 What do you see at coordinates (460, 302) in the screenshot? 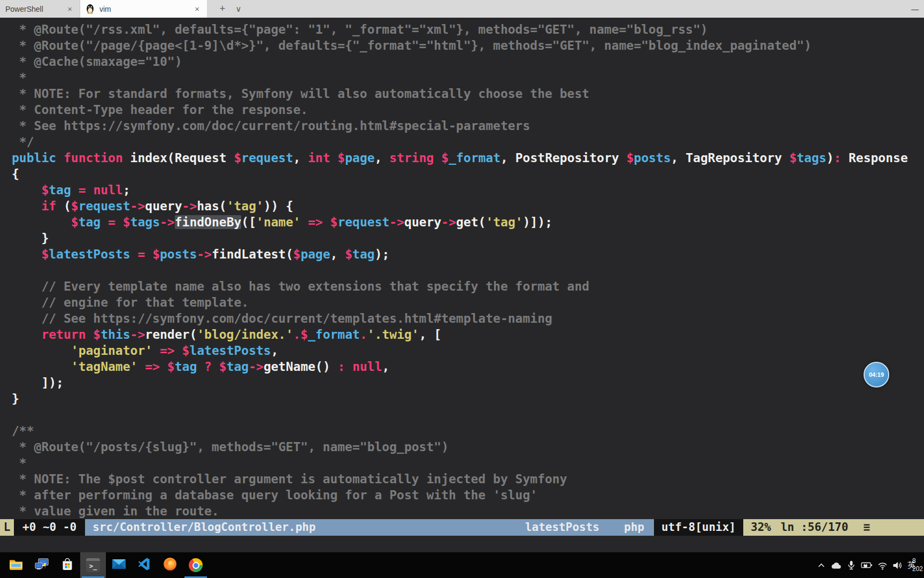
I see `code-line: // engine for that template.` at bounding box center [460, 302].